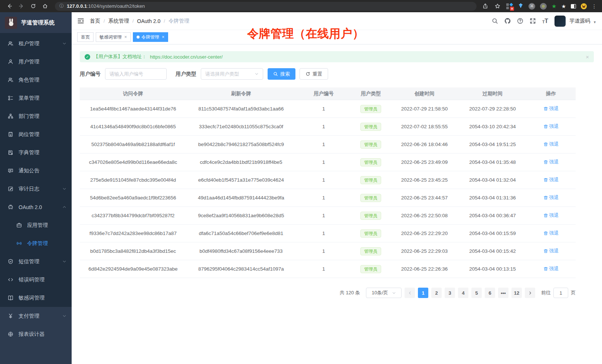 The image size is (602, 364). Describe the element at coordinates (36, 134) in the screenshot. I see `sidebar-item-post: 岗位管理` at that location.